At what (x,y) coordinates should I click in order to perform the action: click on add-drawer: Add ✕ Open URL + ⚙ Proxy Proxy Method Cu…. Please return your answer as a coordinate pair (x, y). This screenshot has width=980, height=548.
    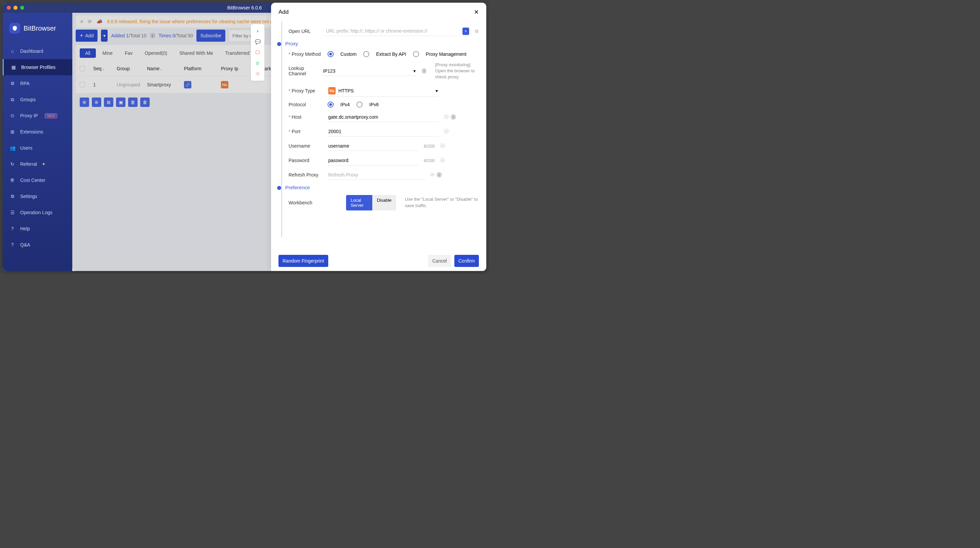
    Looking at the image, I should click on (379, 137).